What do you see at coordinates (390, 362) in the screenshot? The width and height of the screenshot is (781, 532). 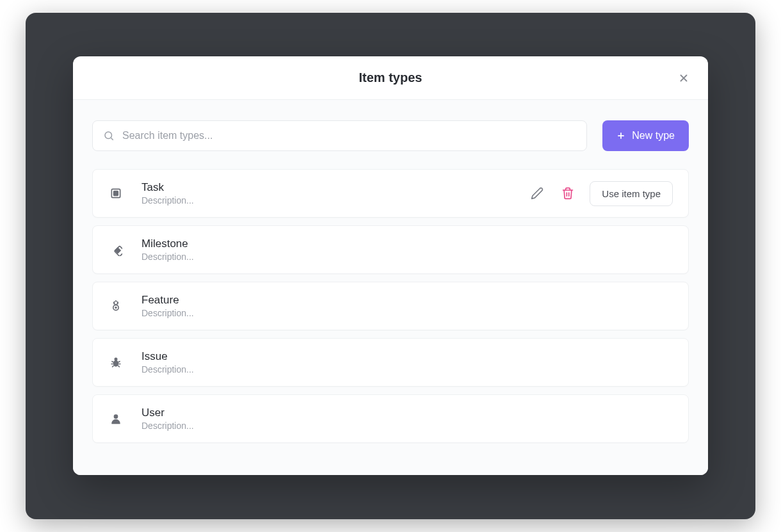 I see `item-type-row-issue: Issue Description...` at bounding box center [390, 362].